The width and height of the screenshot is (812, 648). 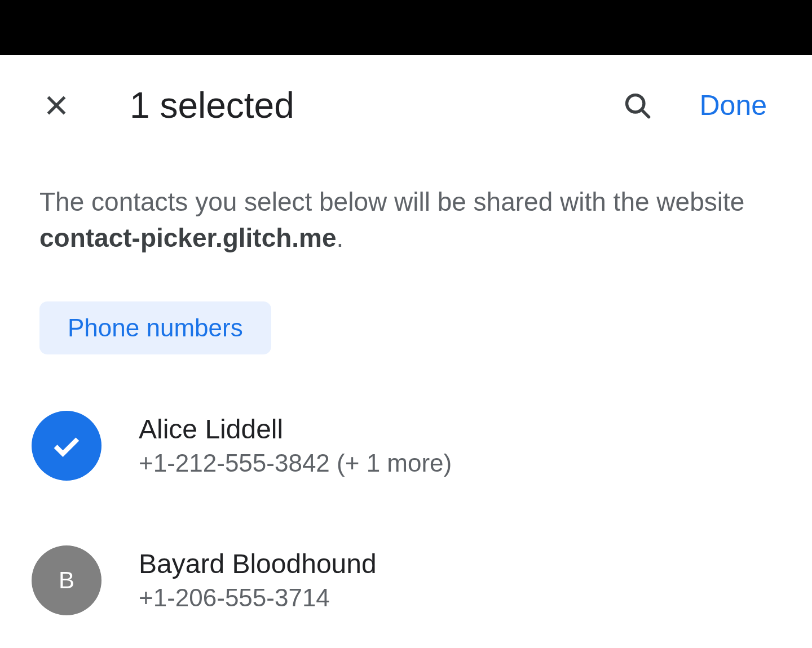 What do you see at coordinates (258, 580) in the screenshot?
I see `contact-info: Bayard Bloodhound +1-206-555-3714` at bounding box center [258, 580].